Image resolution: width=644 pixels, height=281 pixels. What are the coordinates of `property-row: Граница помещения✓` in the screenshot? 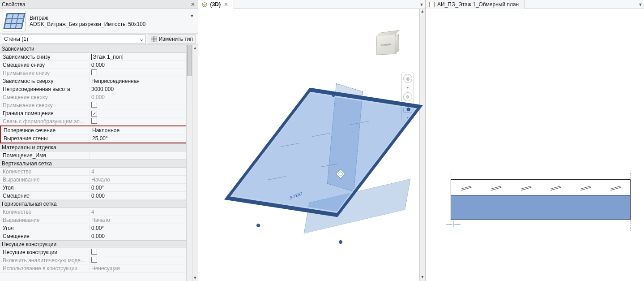 It's located at (96, 113).